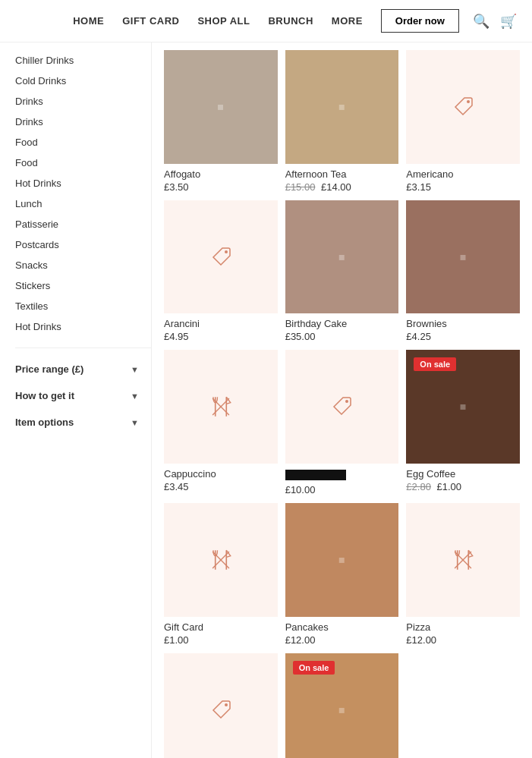 The height and width of the screenshot is (758, 532). What do you see at coordinates (83, 285) in the screenshot?
I see `sidebar-item-stickers-11: Stickers` at bounding box center [83, 285].